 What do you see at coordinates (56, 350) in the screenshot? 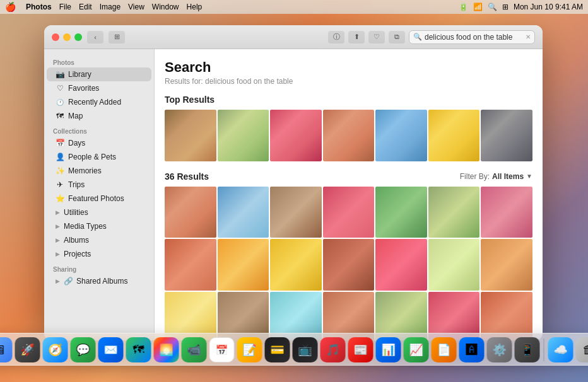
I see `safari-icon: 🧭` at bounding box center [56, 350].